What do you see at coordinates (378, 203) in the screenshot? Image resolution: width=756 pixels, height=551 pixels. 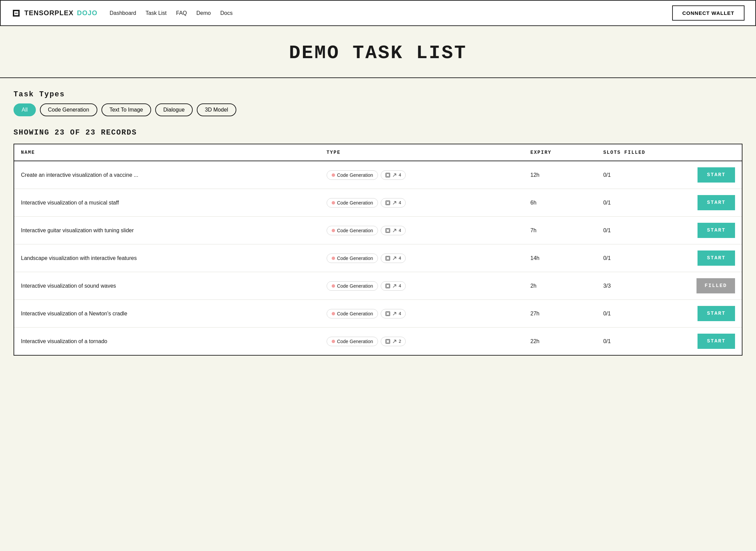 I see `table-row: Interactive visualization of a musical s…` at bounding box center [378, 203].